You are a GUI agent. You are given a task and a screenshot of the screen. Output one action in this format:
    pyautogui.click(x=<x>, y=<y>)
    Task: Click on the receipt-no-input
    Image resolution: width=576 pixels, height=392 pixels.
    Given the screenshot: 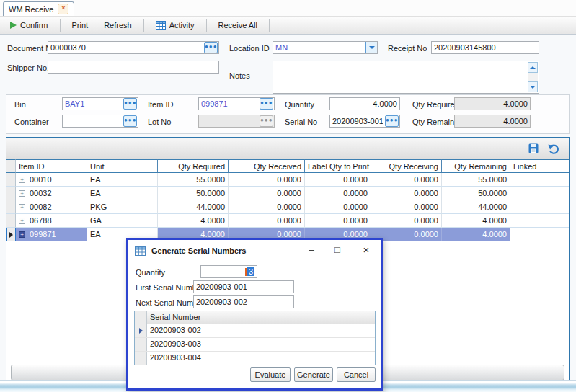 What is the action you would take?
    pyautogui.click(x=485, y=48)
    